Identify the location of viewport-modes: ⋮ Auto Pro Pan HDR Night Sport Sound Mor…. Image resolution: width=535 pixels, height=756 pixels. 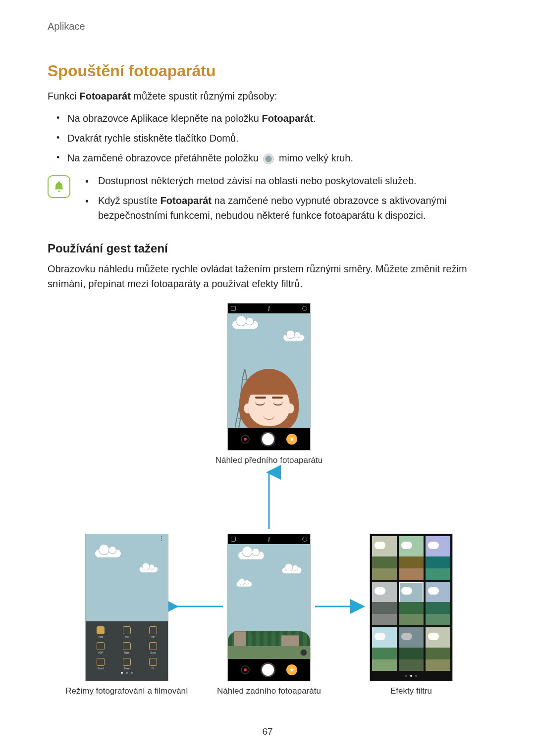
(127, 607).